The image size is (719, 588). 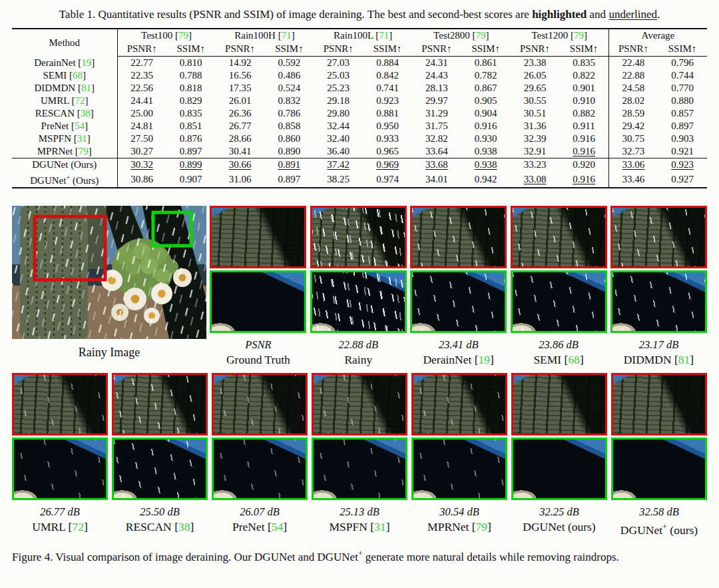 I want to click on figure-panel: 32.25 dBDGUNet (ours), so click(x=559, y=454).